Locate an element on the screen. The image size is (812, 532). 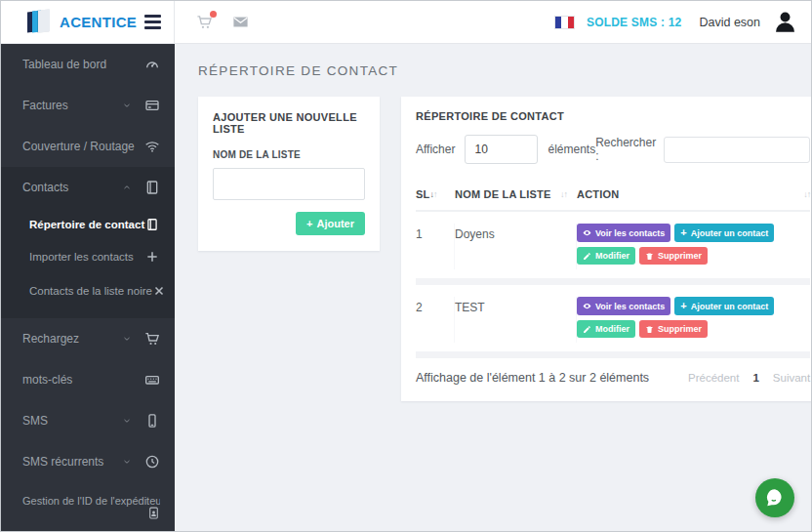
clock-icon is located at coordinates (152, 462).